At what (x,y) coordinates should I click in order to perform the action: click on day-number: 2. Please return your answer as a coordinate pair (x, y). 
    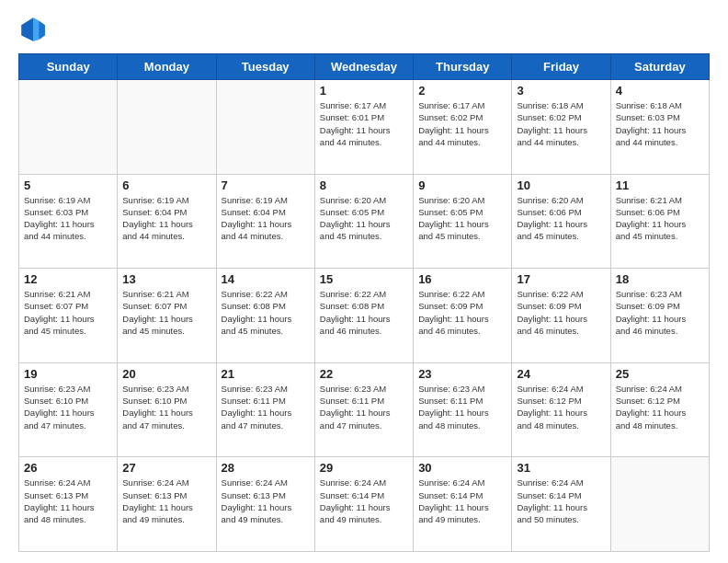
    Looking at the image, I should click on (462, 90).